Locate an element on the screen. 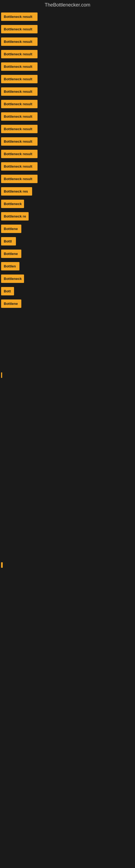  bottleneck-row-13: Bottleneck result is located at coordinates (68, 166).